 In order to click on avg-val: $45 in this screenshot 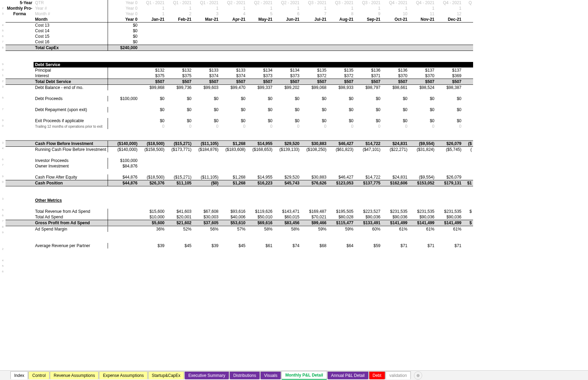, I will do `click(179, 246)`.